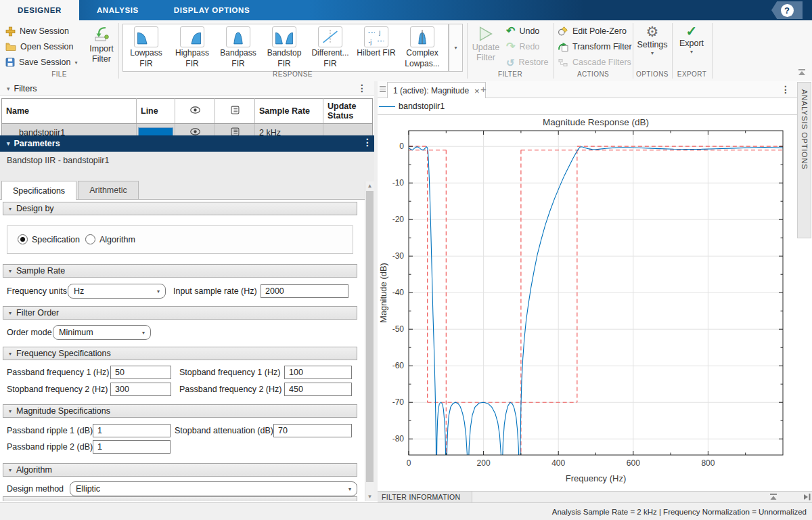  Describe the element at coordinates (180, 353) in the screenshot. I see `frequency-specifications-section-header: ▾ Frequency Specifications` at that location.